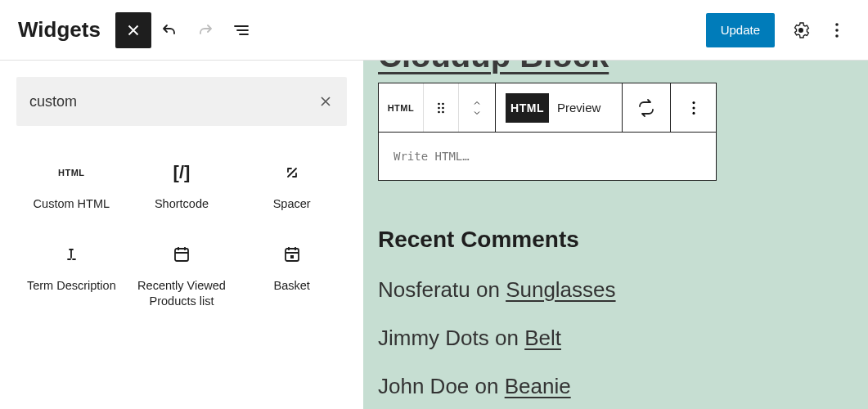 The image size is (868, 409). Describe the element at coordinates (543, 338) in the screenshot. I see `comment-post-link: Belt` at that location.